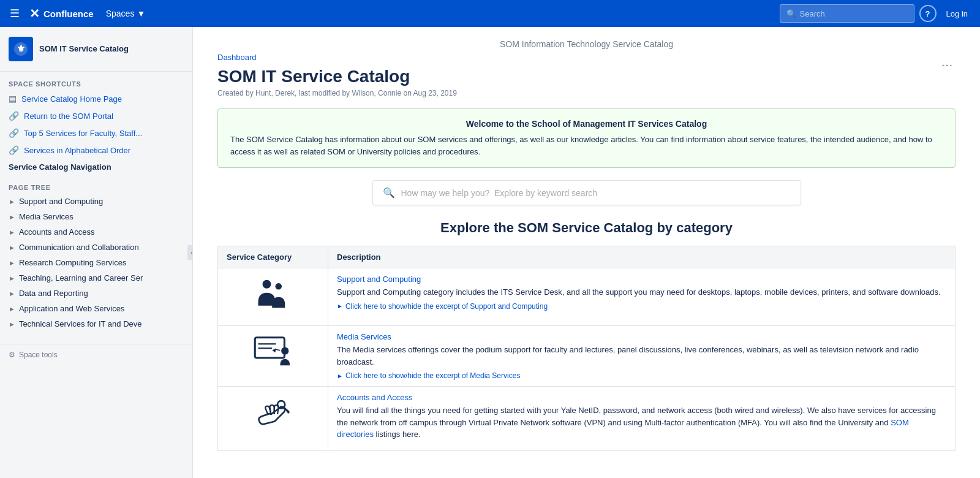 The width and height of the screenshot is (980, 478). What do you see at coordinates (389, 192) in the screenshot?
I see `catalog-search-icon: 🔍` at bounding box center [389, 192].